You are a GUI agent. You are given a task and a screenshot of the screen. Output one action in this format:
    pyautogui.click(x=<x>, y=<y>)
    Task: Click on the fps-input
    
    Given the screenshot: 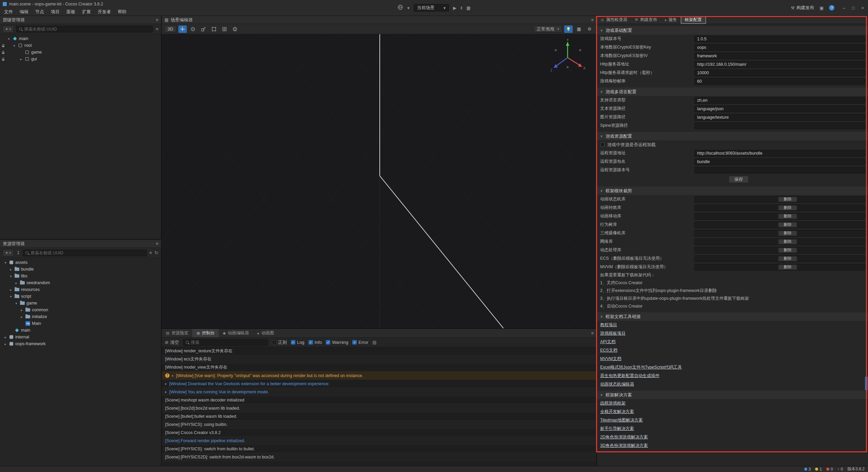 What is the action you would take?
    pyautogui.click(x=780, y=81)
    